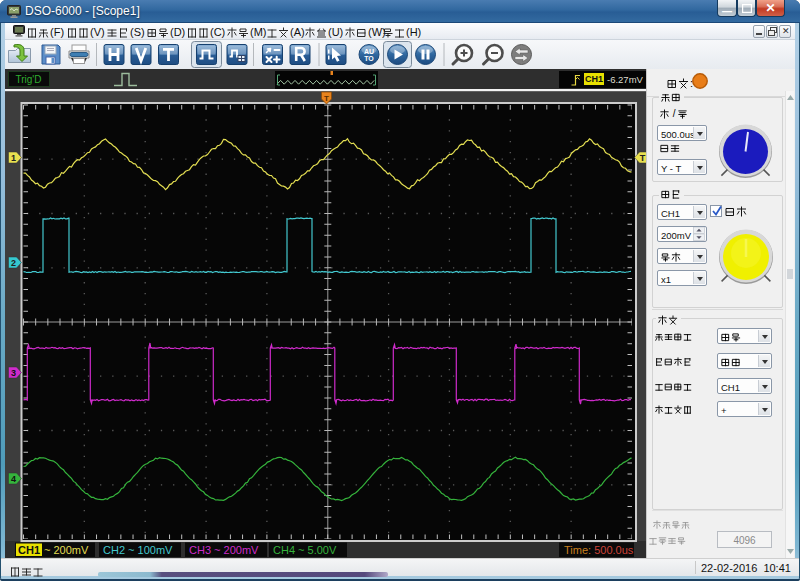 The width and height of the screenshot is (800, 581). What do you see at coordinates (29, 550) in the screenshot?
I see `svg-text: CH1` at bounding box center [29, 550].